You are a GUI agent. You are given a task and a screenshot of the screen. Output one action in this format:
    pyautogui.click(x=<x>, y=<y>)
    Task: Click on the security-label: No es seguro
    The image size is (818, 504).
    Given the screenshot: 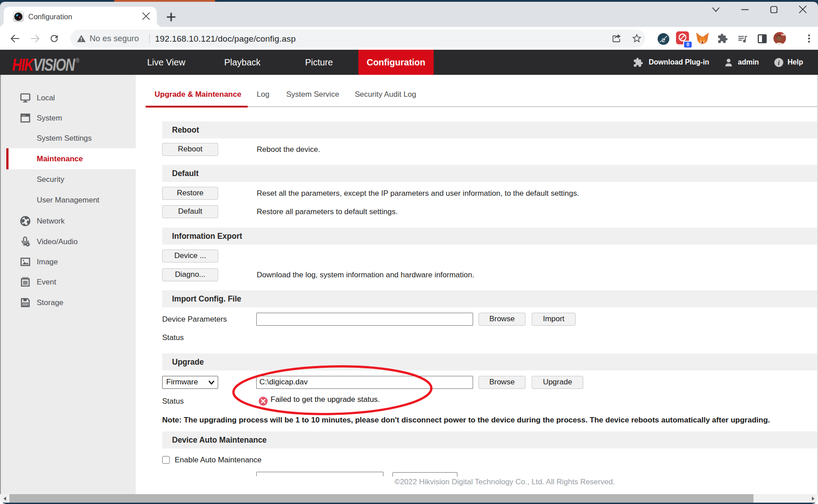 What is the action you would take?
    pyautogui.click(x=114, y=39)
    